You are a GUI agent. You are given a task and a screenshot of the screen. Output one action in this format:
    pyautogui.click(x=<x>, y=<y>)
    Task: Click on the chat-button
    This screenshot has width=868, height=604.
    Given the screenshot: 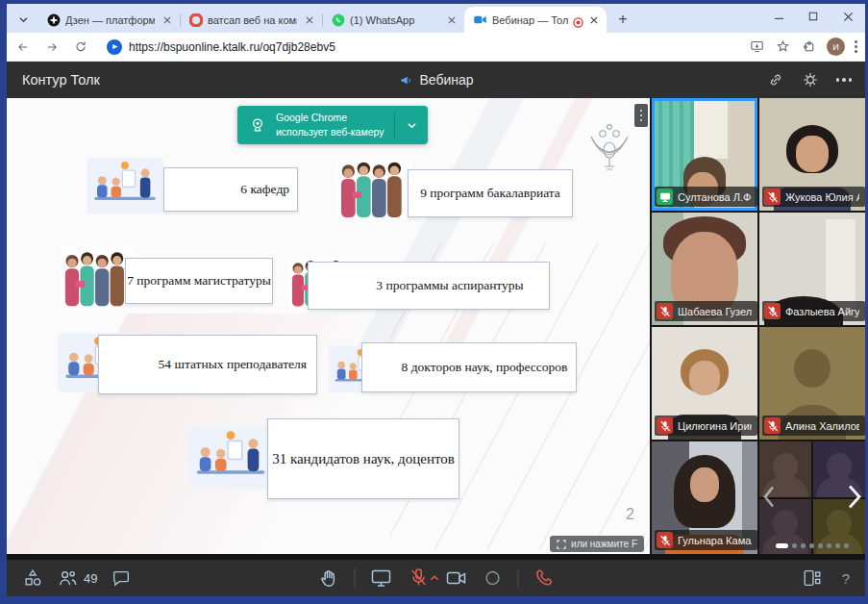 What is the action you would take?
    pyautogui.click(x=121, y=578)
    